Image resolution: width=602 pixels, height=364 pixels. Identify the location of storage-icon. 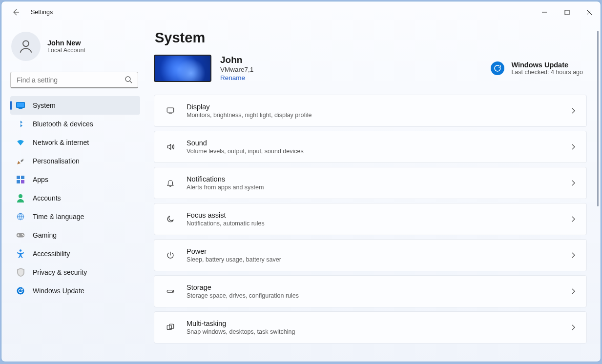
(170, 291).